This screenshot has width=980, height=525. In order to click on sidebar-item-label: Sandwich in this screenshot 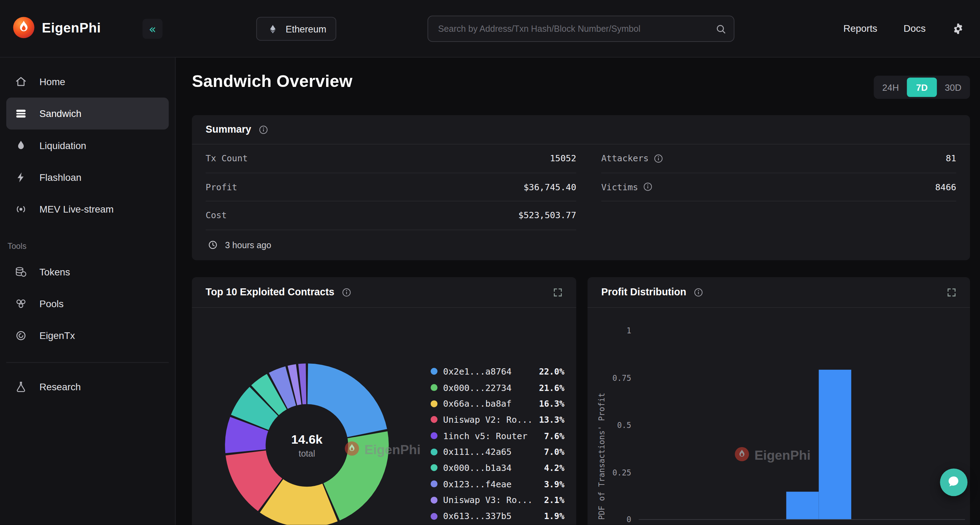, I will do `click(60, 113)`.